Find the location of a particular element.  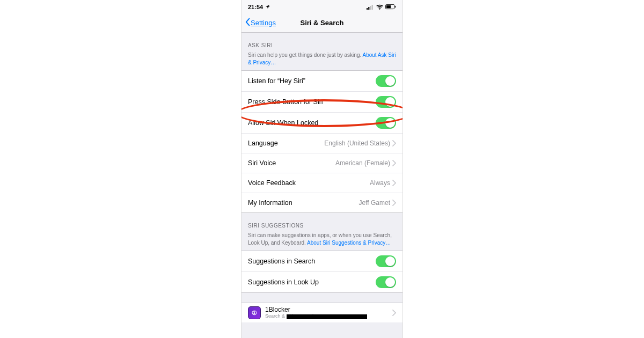

back-button: Settings is located at coordinates (260, 23).